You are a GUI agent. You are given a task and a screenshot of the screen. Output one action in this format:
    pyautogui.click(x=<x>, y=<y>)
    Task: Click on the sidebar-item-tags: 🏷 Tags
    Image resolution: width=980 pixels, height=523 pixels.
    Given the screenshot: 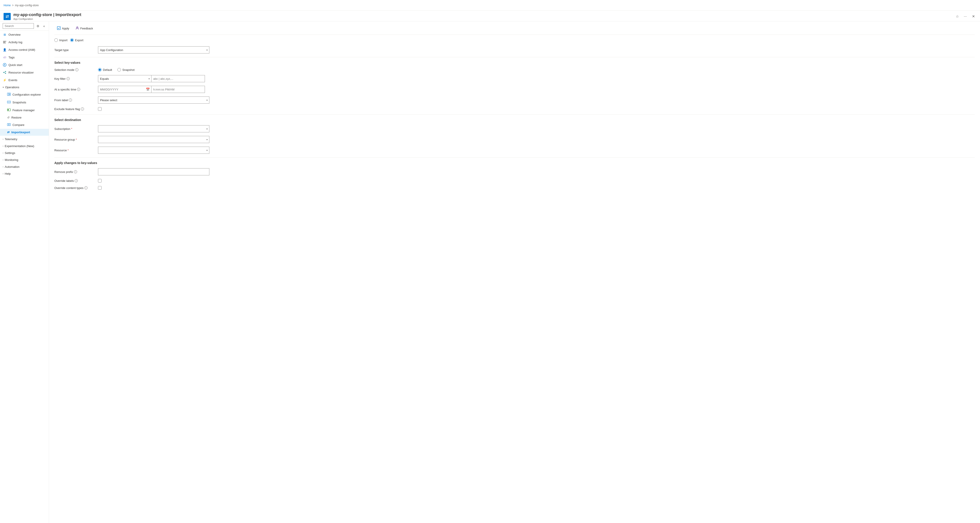 What is the action you would take?
    pyautogui.click(x=24, y=57)
    